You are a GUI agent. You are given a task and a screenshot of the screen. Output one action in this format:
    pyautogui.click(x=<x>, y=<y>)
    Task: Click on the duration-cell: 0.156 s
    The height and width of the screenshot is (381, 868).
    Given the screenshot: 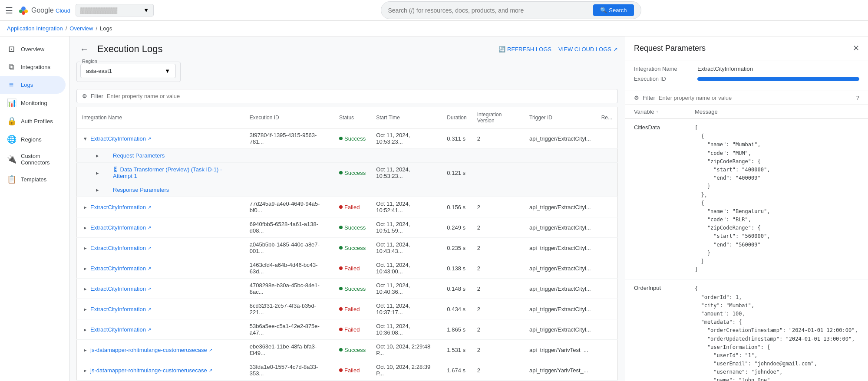 What is the action you would take?
    pyautogui.click(x=457, y=207)
    